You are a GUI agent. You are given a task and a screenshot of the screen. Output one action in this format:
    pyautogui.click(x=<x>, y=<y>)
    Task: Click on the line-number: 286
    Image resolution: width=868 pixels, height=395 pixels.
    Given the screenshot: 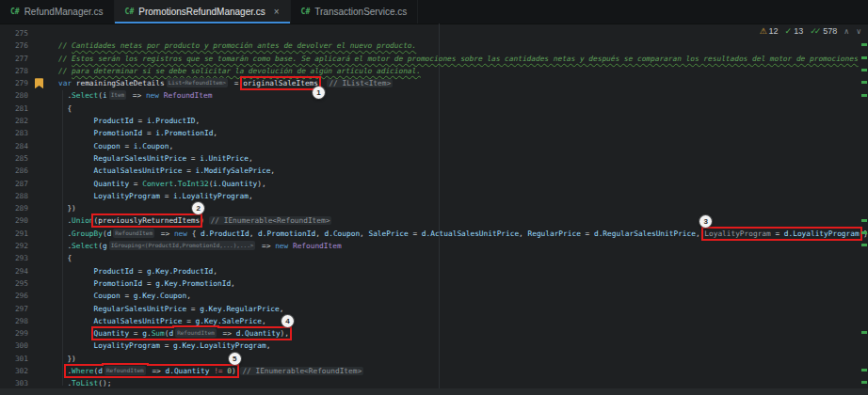 What is the action you would take?
    pyautogui.click(x=14, y=171)
    